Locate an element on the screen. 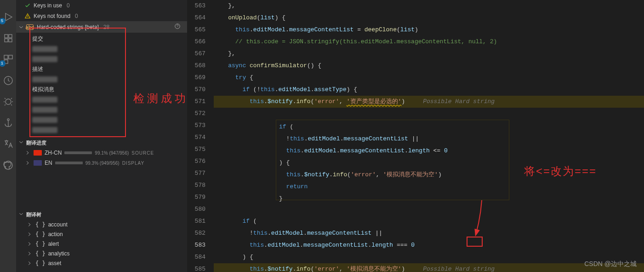  check-icon is located at coordinates (28, 6).